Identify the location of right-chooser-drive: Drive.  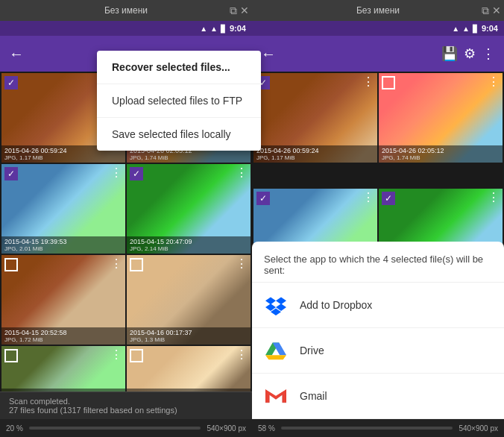
(378, 350).